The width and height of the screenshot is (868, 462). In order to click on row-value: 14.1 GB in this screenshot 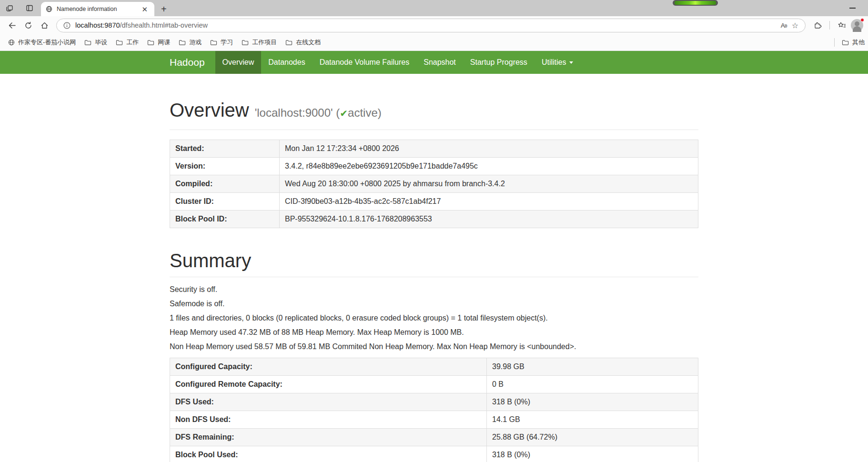, I will do `click(593, 420)`.